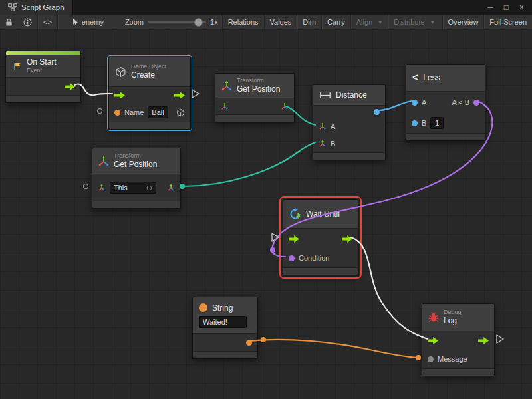  Describe the element at coordinates (28, 22) in the screenshot. I see `inspect-button` at that location.